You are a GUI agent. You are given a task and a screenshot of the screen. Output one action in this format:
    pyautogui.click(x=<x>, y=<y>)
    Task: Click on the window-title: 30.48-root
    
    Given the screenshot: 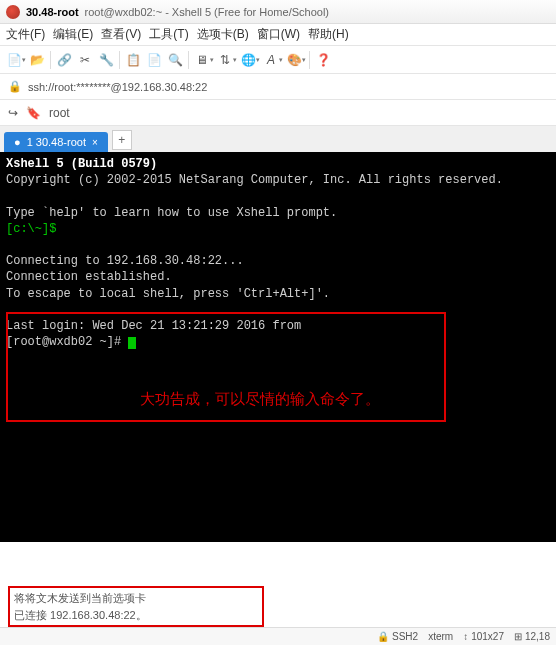 What is the action you would take?
    pyautogui.click(x=52, y=12)
    